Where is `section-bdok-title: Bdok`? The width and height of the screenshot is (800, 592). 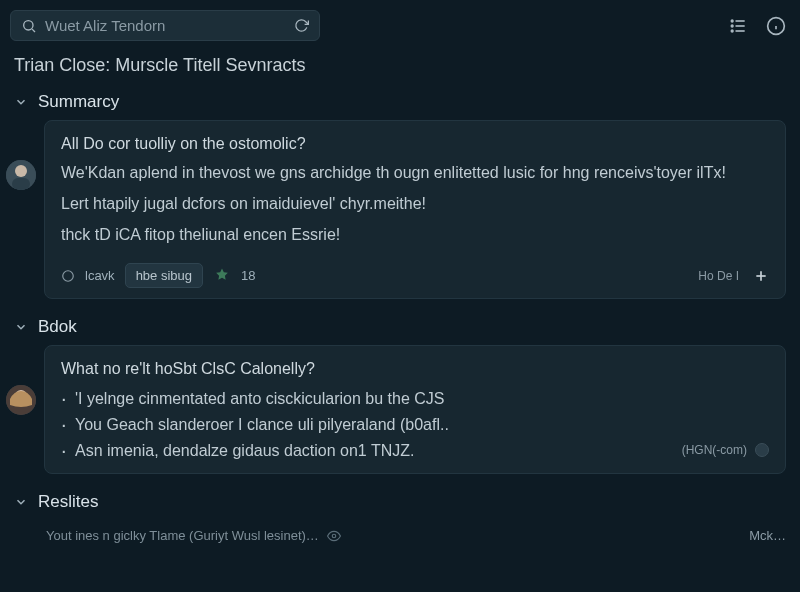 section-bdok-title: Bdok is located at coordinates (58, 327).